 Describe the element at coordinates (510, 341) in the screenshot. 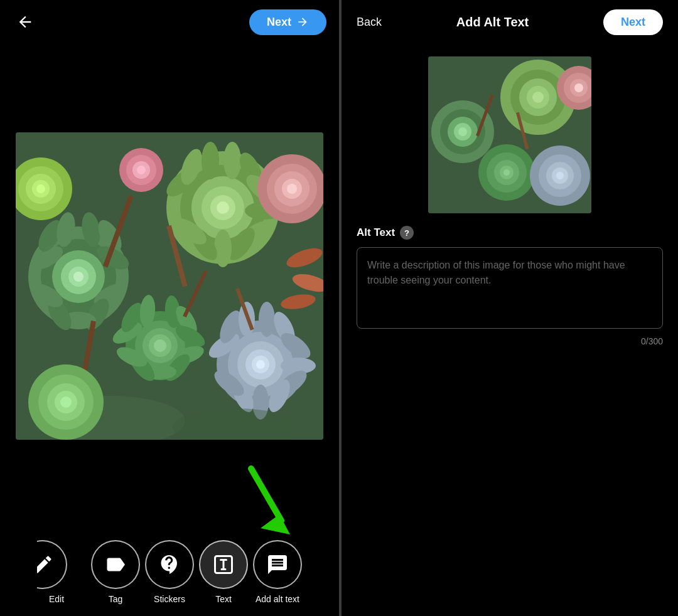

I see `char-count: 0/300` at that location.